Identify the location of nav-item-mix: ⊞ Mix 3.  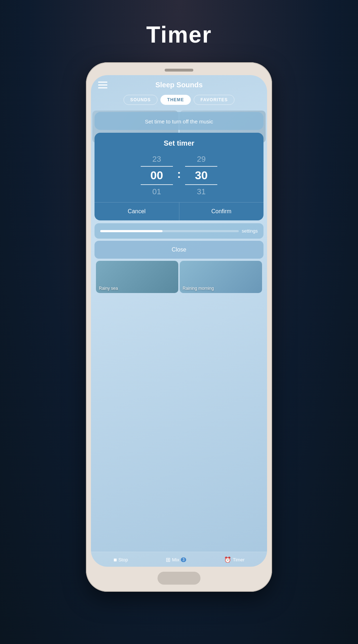
(176, 560).